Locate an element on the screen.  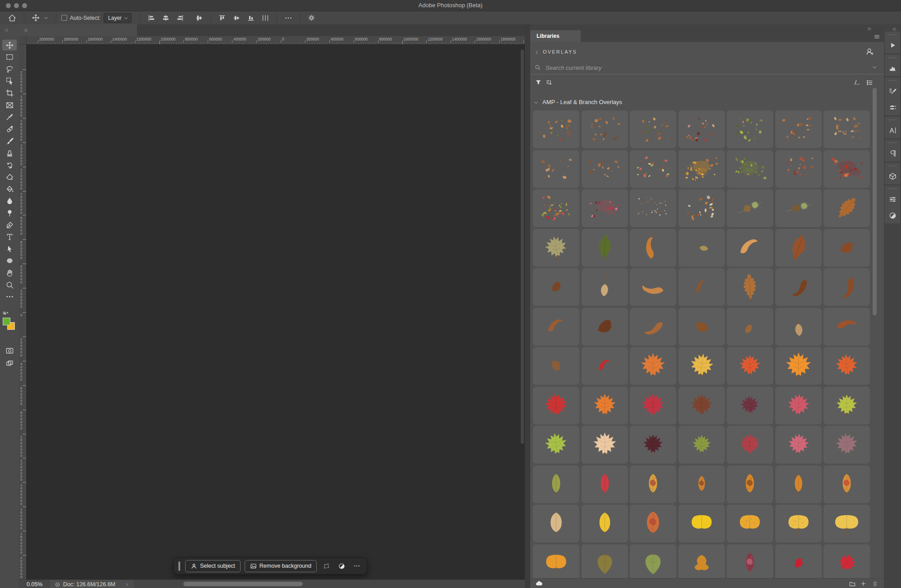
new-group-icon is located at coordinates (852, 583).